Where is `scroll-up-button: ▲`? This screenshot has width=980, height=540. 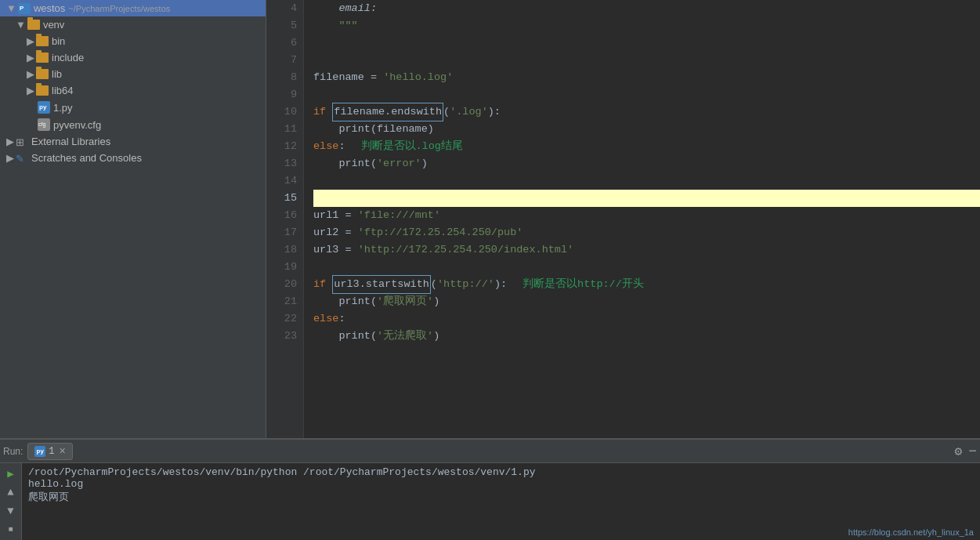
scroll-up-button: ▲ is located at coordinates (11, 493).